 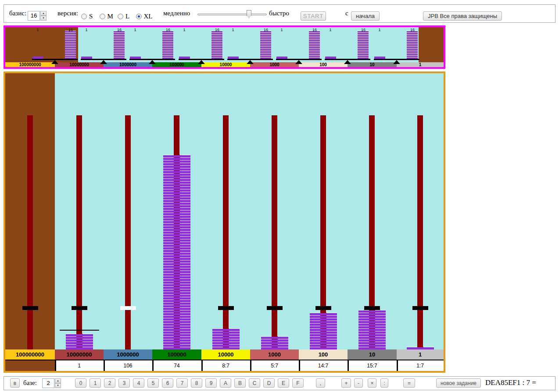 What do you see at coordinates (313, 16) in the screenshot?
I see `start-button: START` at bounding box center [313, 16].